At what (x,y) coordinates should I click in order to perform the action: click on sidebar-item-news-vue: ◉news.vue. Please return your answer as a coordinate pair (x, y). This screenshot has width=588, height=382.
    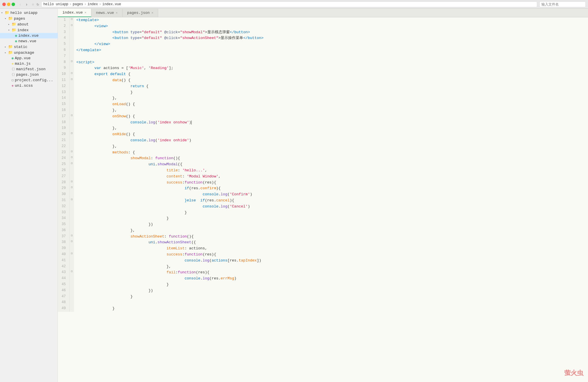
    Looking at the image, I should click on (29, 41).